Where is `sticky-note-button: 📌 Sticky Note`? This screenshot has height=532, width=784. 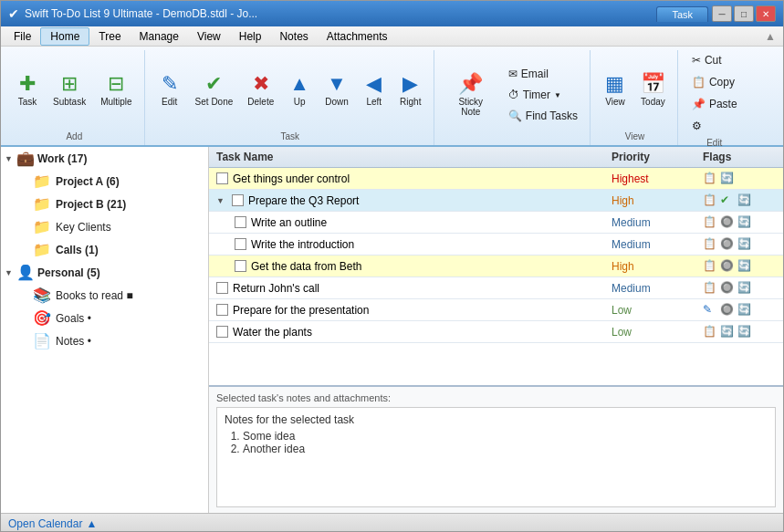 sticky-note-button: 📌 Sticky Note is located at coordinates (471, 95).